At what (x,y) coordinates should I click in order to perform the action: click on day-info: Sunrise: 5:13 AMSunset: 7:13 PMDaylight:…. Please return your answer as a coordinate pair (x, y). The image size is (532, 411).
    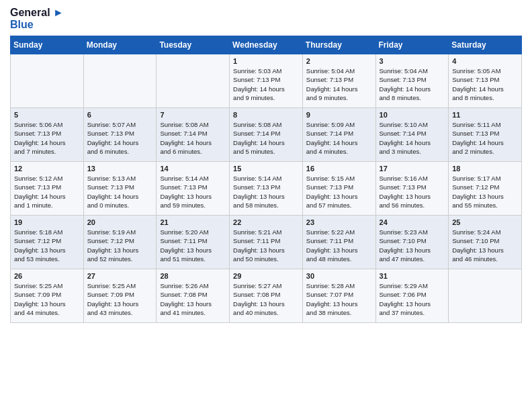
    Looking at the image, I should click on (120, 192).